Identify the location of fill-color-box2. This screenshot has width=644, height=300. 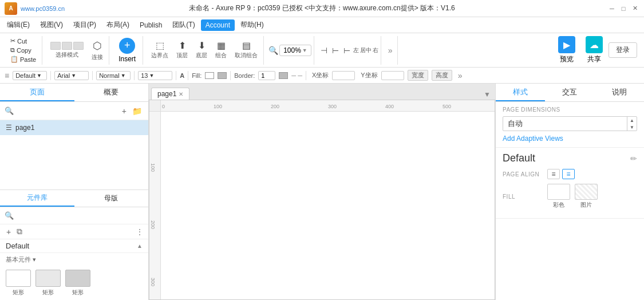
(222, 76).